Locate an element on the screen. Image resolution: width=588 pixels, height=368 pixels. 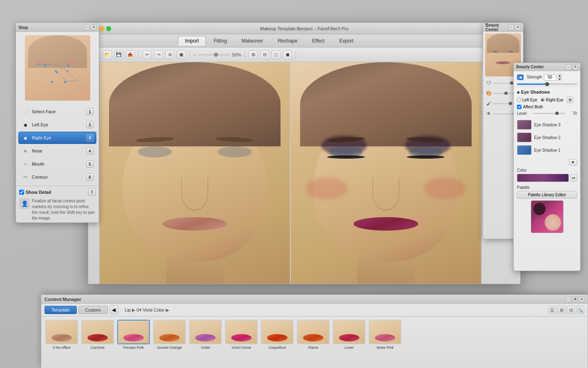
color-section: Color ✏ is located at coordinates (547, 175).